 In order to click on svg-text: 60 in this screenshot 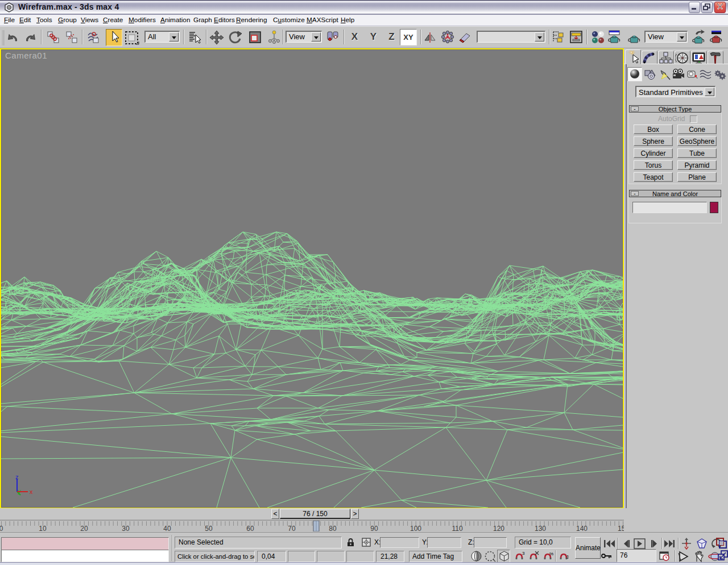, I will do `click(250, 528)`.